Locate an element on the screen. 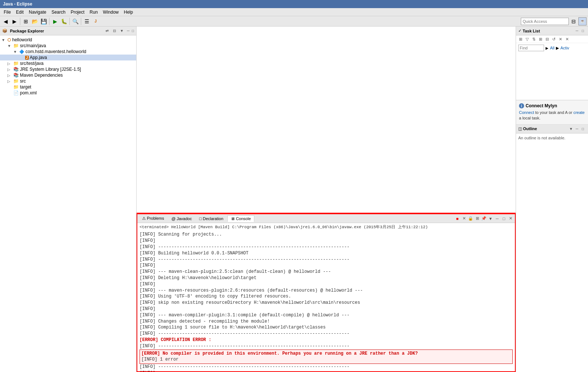 The image size is (588, 372). tree-item-jre: ▷ 📚 JRE System Library [J2SE-1.5] is located at coordinates (68, 69).